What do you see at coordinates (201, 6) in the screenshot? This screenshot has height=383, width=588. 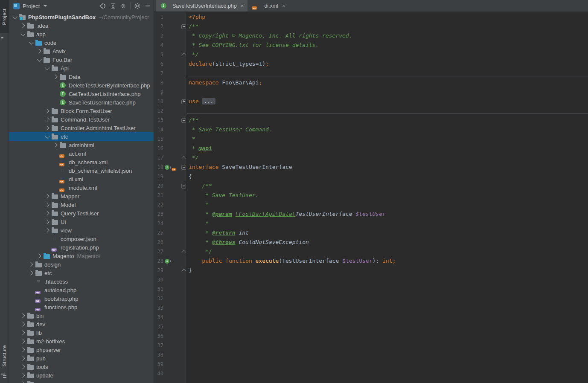 I see `editor-tab-savetestuserinterface-php: ISaveTestUserInterface.php×` at bounding box center [201, 6].